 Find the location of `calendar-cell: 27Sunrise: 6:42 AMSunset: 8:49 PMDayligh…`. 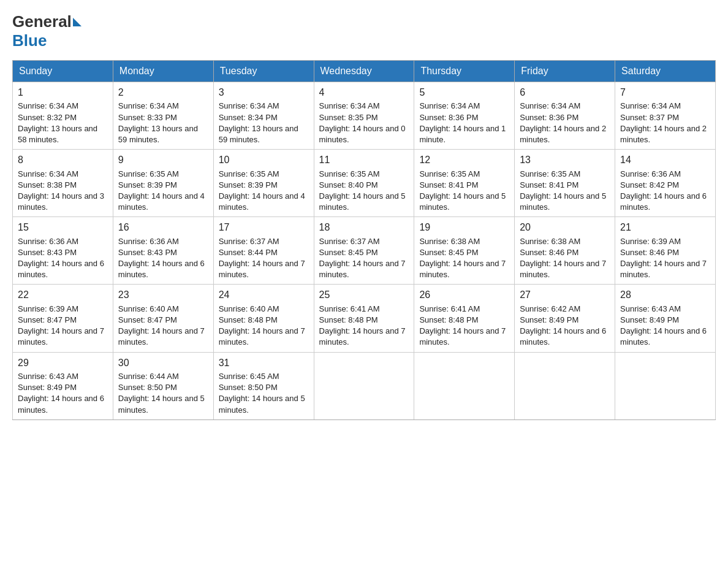

calendar-cell: 27Sunrise: 6:42 AMSunset: 8:49 PMDayligh… is located at coordinates (565, 318).